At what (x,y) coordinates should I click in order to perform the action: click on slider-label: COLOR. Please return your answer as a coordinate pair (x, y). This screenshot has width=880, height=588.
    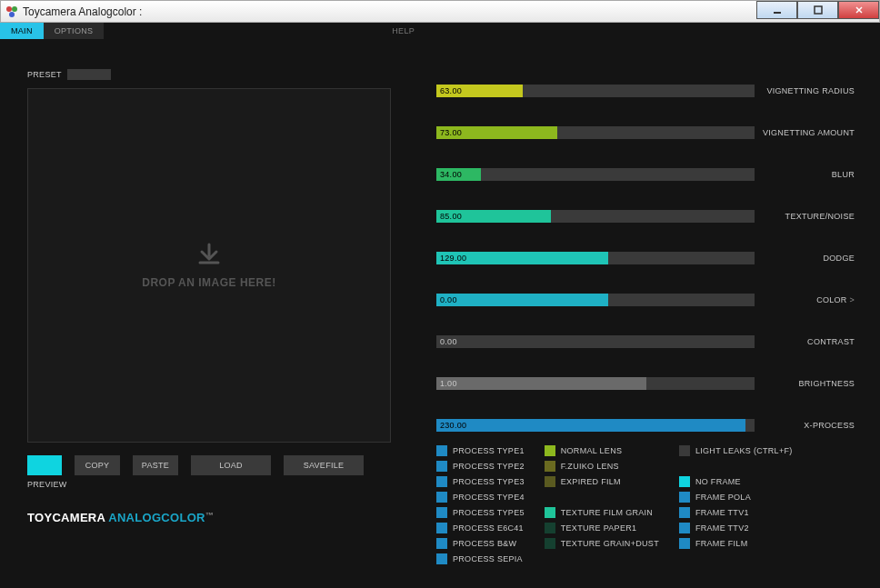
    Looking at the image, I should click on (835, 300).